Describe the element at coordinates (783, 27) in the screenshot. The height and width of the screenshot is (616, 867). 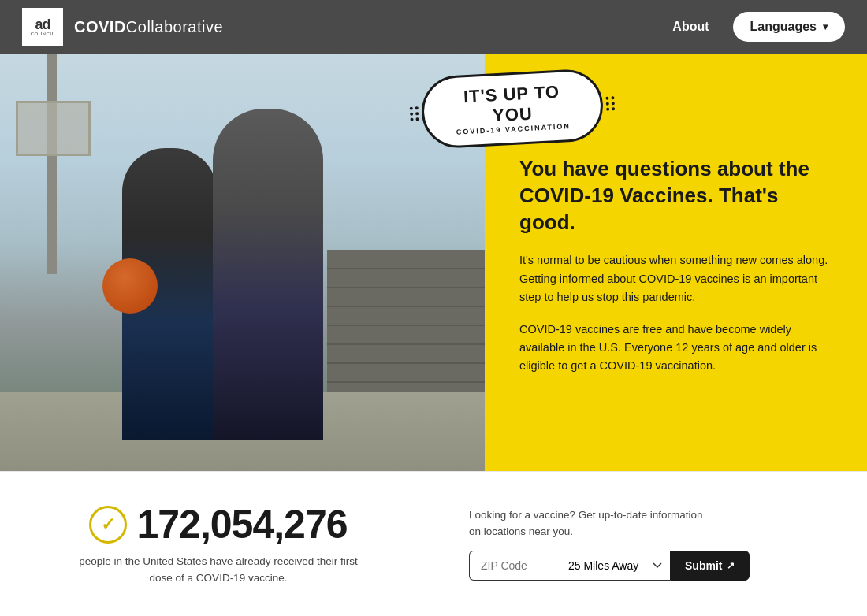
I see `languages-label: Languages` at that location.